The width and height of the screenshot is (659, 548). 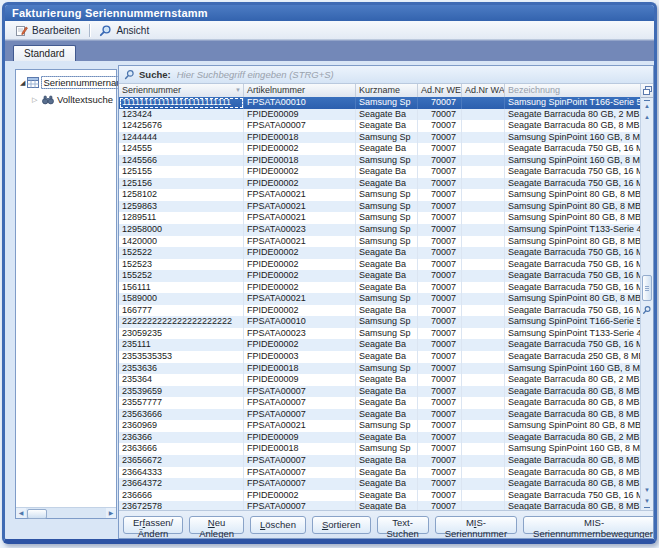 What do you see at coordinates (182, 242) in the screenshot?
I see `table-cell: 1420000` at bounding box center [182, 242].